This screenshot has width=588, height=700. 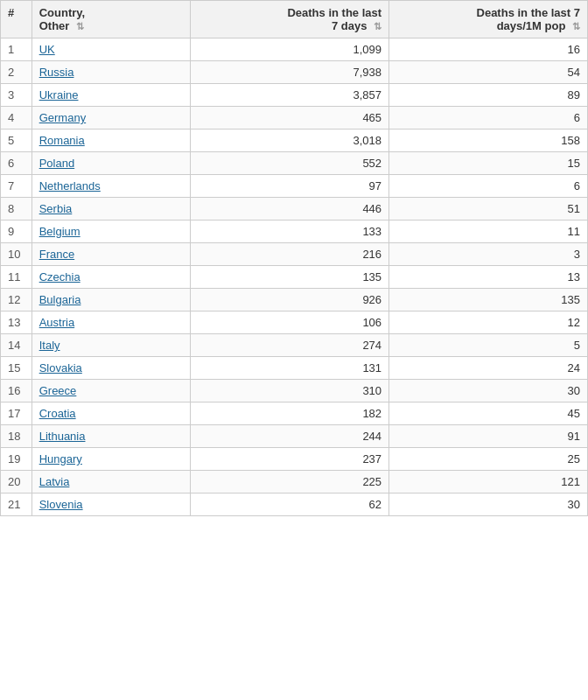 I want to click on cell-rank: 17, so click(x=17, y=414).